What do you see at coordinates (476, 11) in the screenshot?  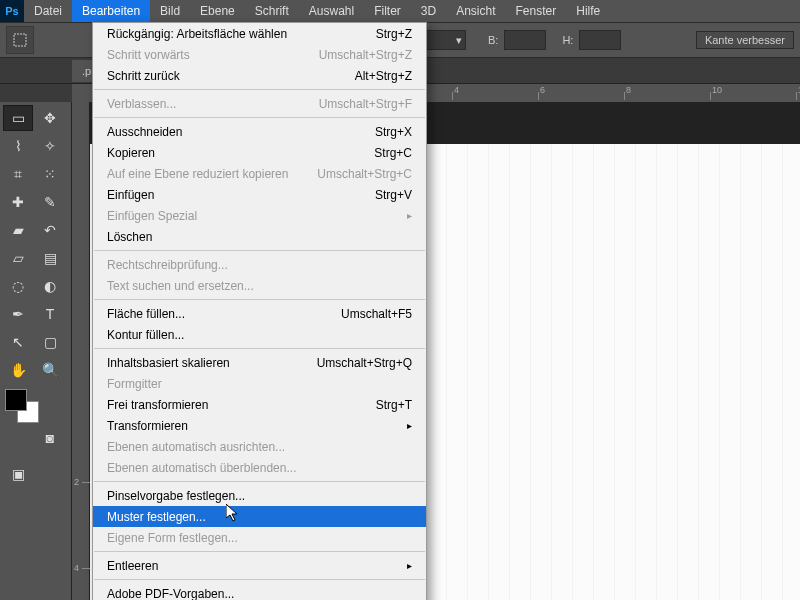 I see `menu-ansicht: Ansicht` at bounding box center [476, 11].